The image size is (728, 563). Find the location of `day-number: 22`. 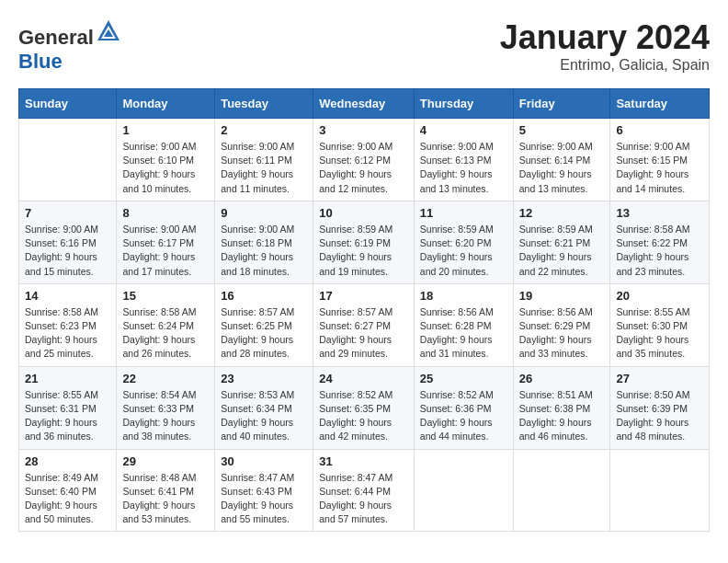

day-number: 22 is located at coordinates (165, 379).